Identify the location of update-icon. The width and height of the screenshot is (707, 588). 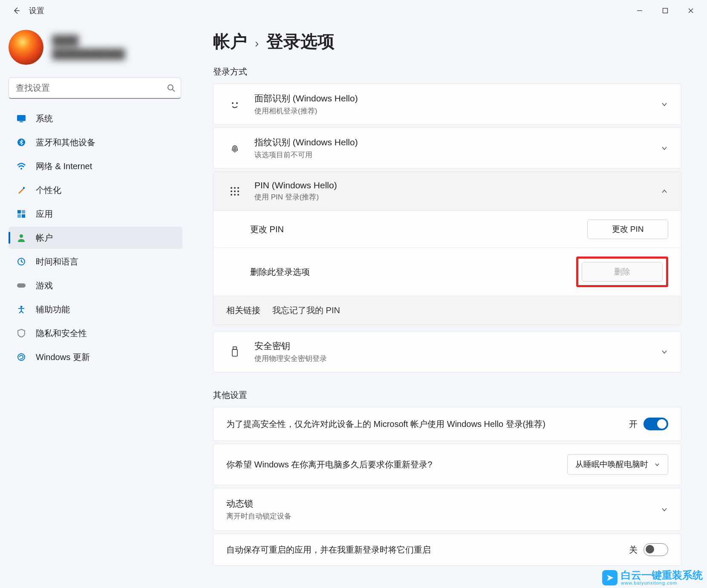
(21, 357).